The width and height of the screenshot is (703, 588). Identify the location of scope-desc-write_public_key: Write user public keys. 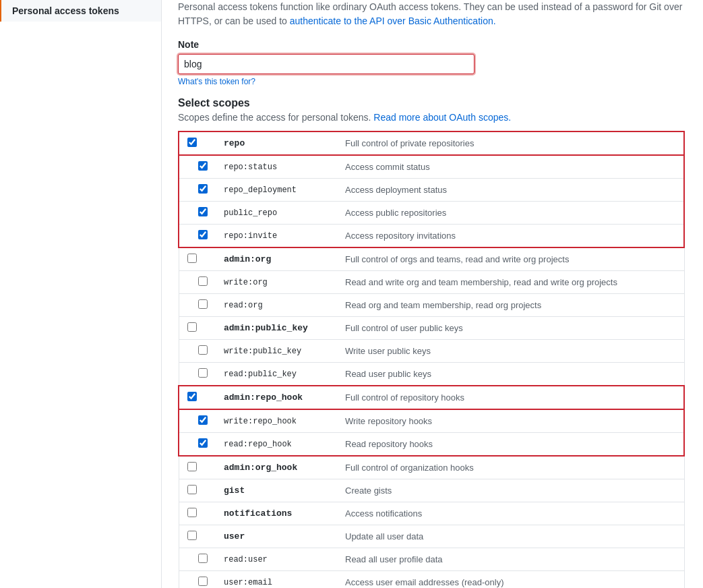
(511, 351).